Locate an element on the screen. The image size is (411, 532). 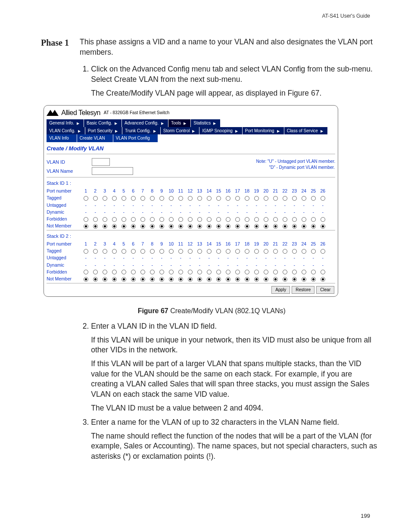
submenu-tab: Create VLAN is located at coordinates (95, 138).